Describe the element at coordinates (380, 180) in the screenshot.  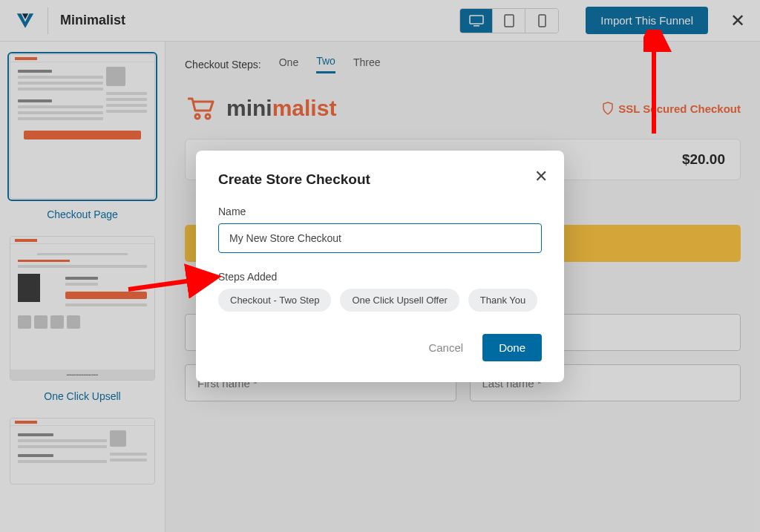
I see `modal-title: Create Store Checkout` at that location.